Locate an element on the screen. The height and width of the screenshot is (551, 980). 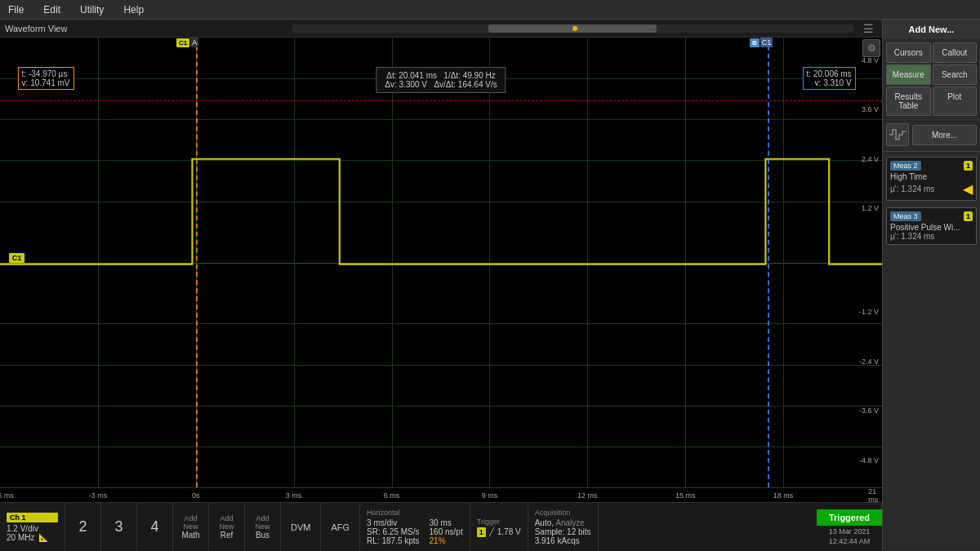
meas-3-box: Meas 3 1 Positive Pulse Wi... µ': 1.324 … is located at coordinates (931, 226).